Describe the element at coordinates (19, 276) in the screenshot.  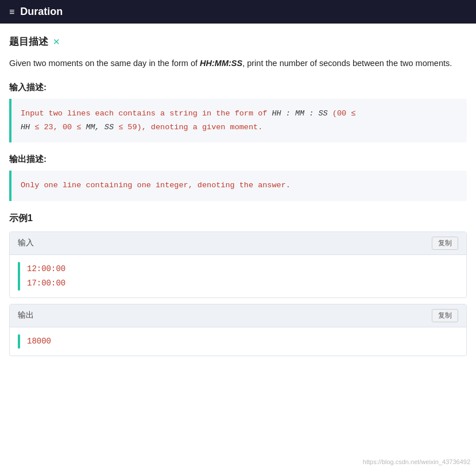
I see `input-left-border` at that location.